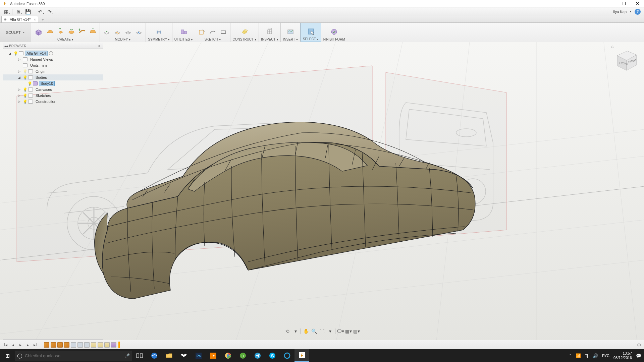 This screenshot has height=362, width=644. I want to click on tray-wifi-icon: ⇅, so click(587, 356).